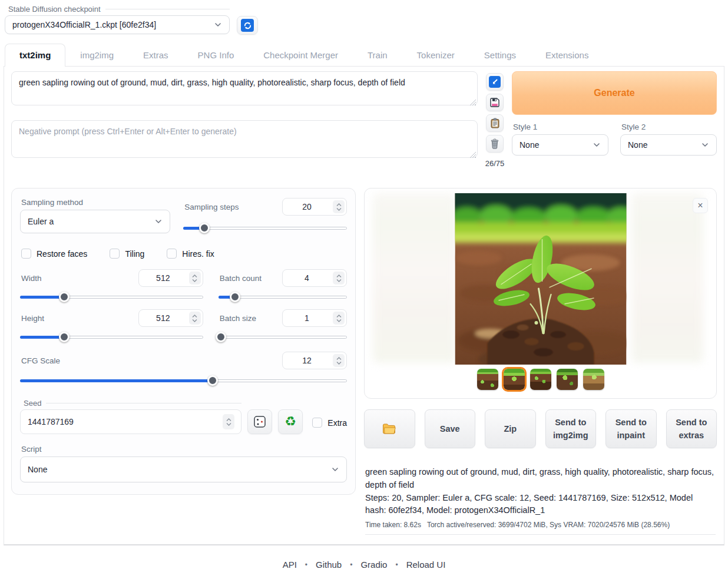  Describe the element at coordinates (495, 102) in the screenshot. I see `save-style-button` at that location.